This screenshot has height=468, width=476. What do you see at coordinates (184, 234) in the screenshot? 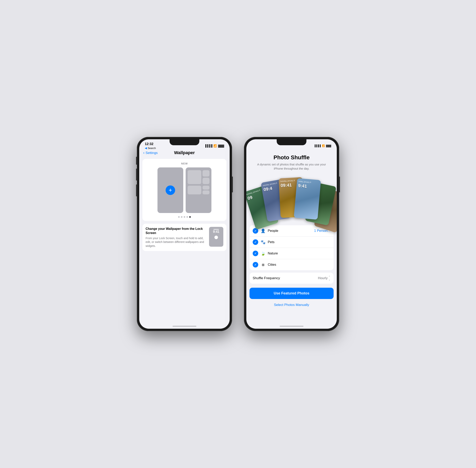
I see `phone-wallpaper: 12:32 ◀ Search ▐▐▐▐ 📶 ▓▓▓ ‹ Settings` at bounding box center [184, 234].